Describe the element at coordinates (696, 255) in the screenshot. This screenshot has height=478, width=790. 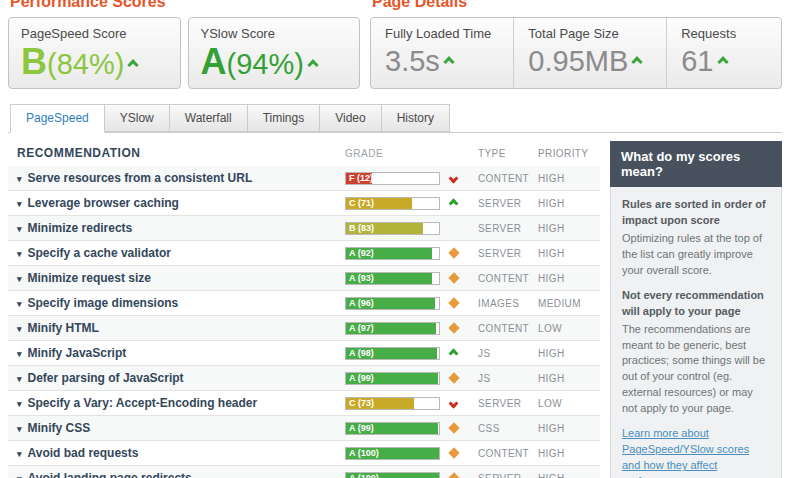
I see `explainer-text-1: Optimizing rules at the top of the list …` at that location.